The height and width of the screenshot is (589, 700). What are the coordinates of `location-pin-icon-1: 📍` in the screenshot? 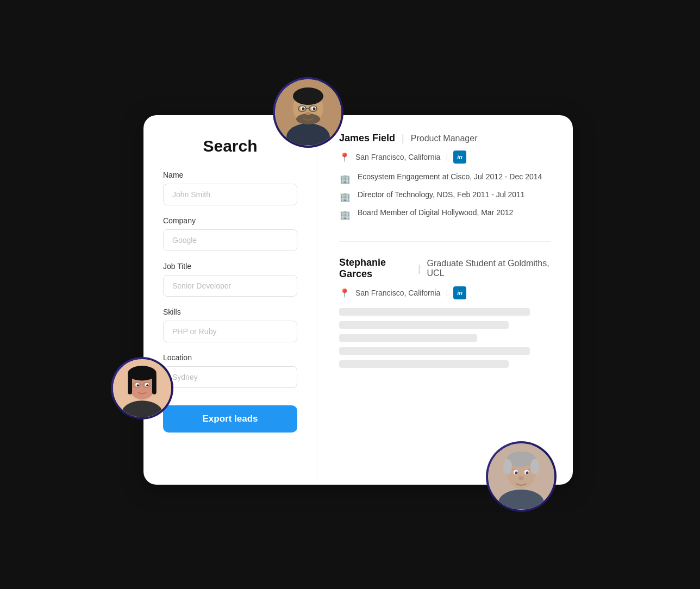 It's located at (345, 158).